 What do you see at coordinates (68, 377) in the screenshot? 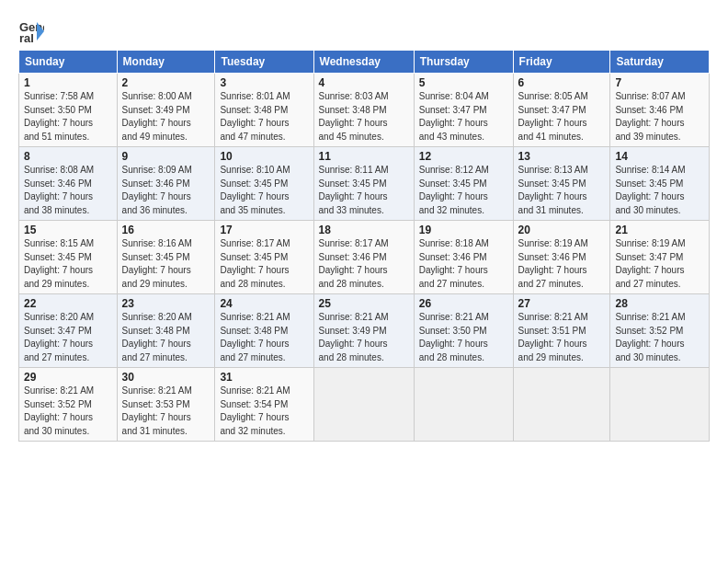
I see `day-number: 29` at bounding box center [68, 377].